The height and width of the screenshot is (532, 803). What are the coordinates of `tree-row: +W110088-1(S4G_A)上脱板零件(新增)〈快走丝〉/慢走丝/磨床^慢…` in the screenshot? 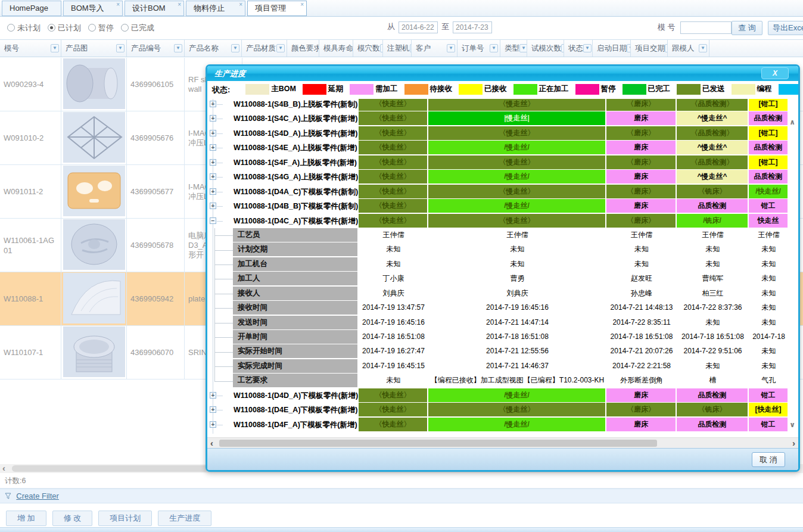 It's located at (503, 177).